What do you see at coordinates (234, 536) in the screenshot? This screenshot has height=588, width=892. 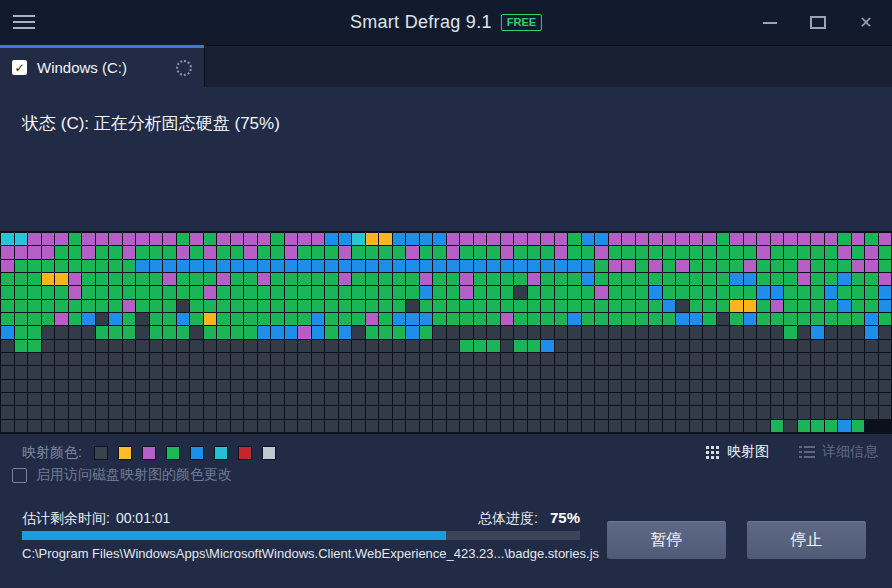 I see `progress-fill` at bounding box center [234, 536].